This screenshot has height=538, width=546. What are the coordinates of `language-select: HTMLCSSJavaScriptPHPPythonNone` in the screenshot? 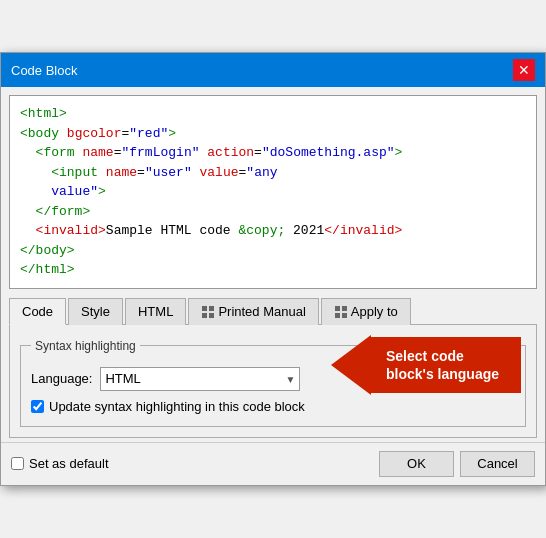 It's located at (200, 379).